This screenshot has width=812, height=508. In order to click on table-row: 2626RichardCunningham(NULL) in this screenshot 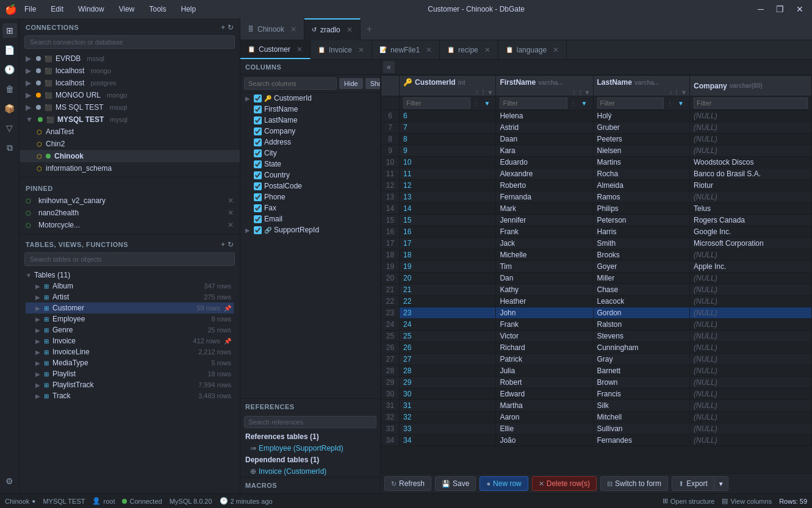, I will do `click(597, 348)`.